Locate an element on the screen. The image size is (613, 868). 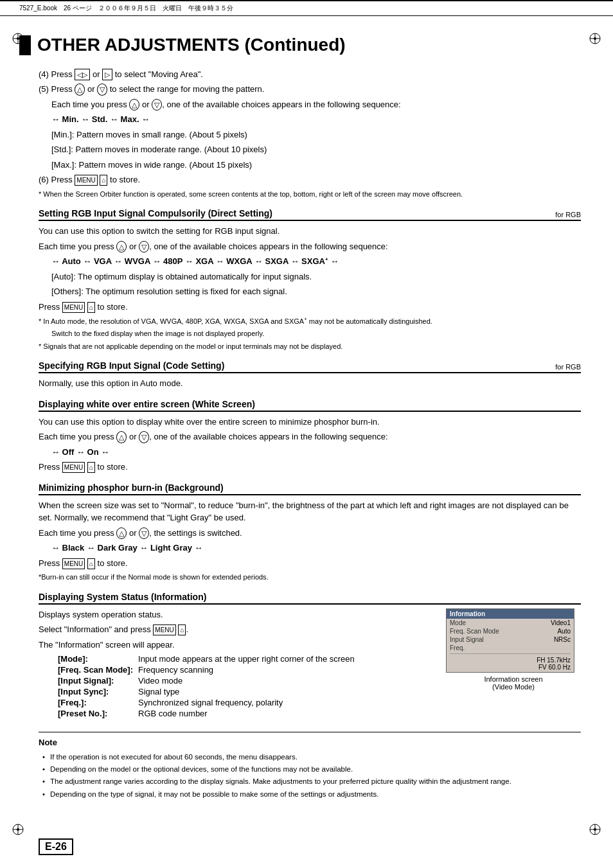
section-white-screen-heading: Displaying white over entire screen (Whi… is located at coordinates (310, 405).